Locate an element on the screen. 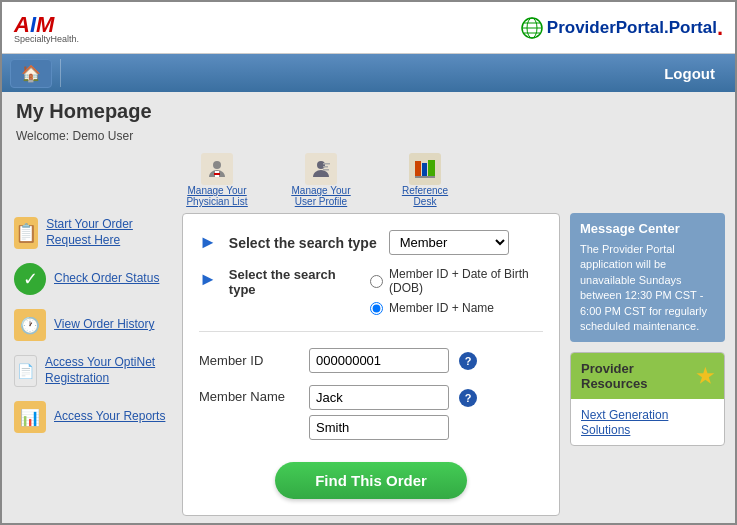  member-name-help-icon: ? is located at coordinates (468, 398).